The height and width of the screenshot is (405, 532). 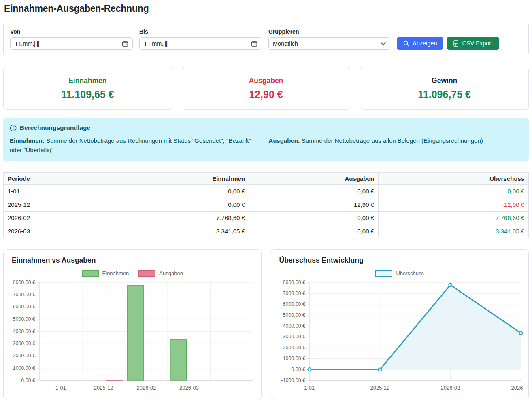 I want to click on gewinn-card: Gewinn 11.096,75 €, so click(x=445, y=88).